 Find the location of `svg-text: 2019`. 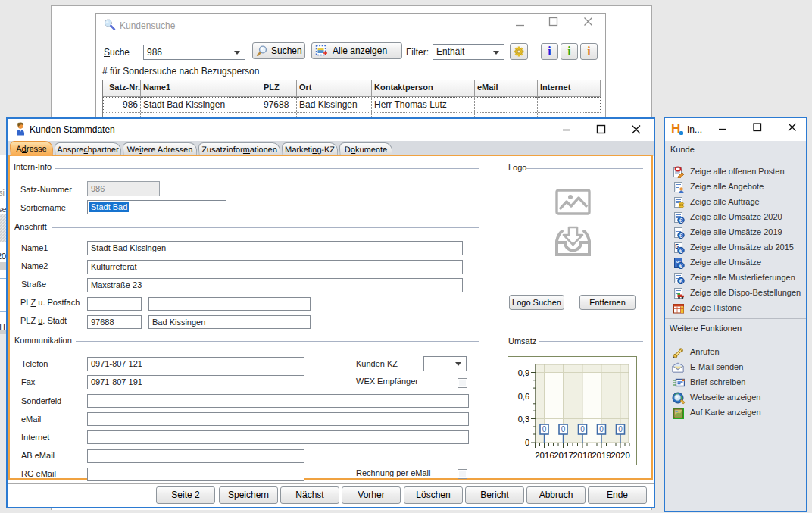

svg-text: 2019 is located at coordinates (601, 455).